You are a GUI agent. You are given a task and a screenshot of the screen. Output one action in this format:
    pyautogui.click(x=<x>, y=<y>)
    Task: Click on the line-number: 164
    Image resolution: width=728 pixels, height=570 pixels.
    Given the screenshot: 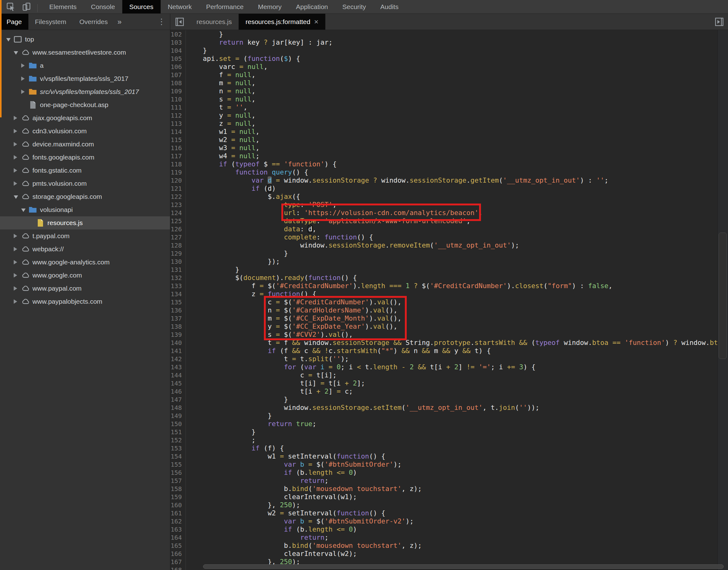 What is the action you would take?
    pyautogui.click(x=178, y=538)
    